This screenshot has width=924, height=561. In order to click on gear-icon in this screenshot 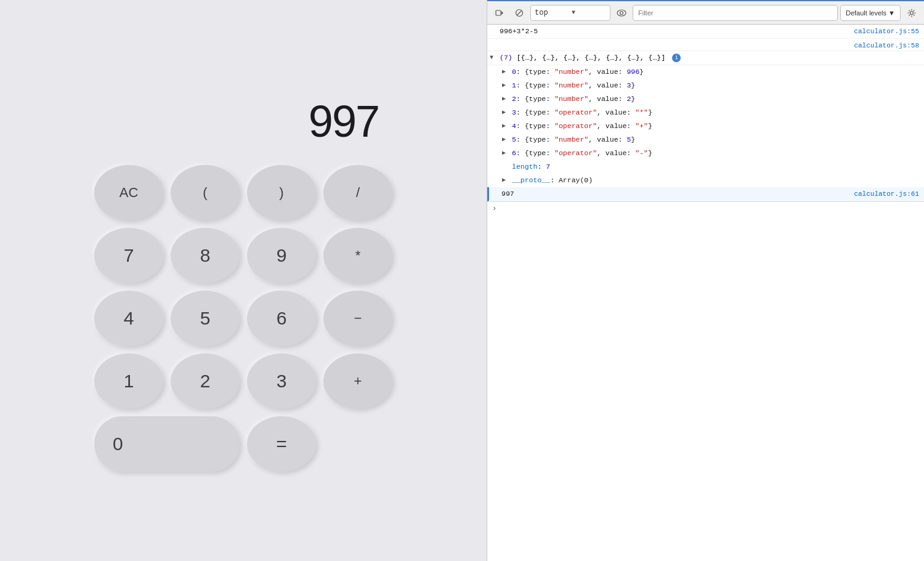, I will do `click(912, 13)`.